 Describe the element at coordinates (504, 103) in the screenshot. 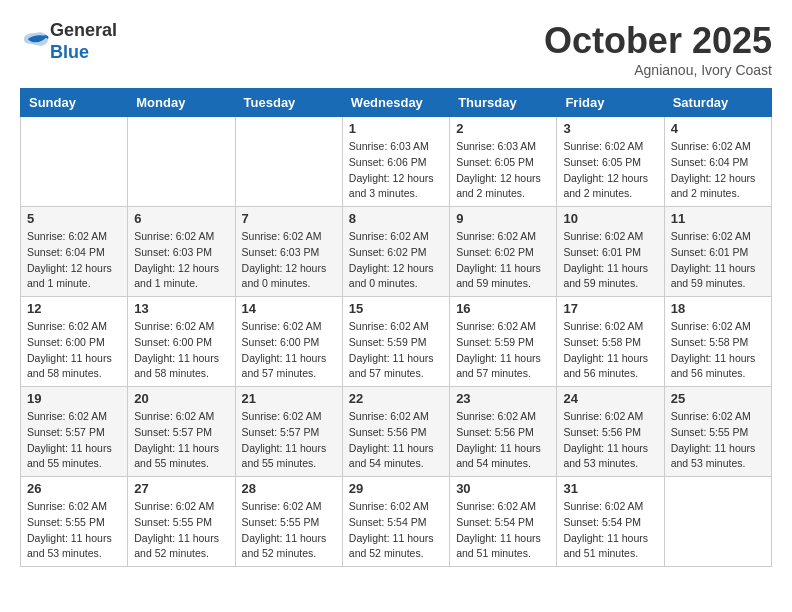

I see `weekday-header-thursday: Thursday` at that location.